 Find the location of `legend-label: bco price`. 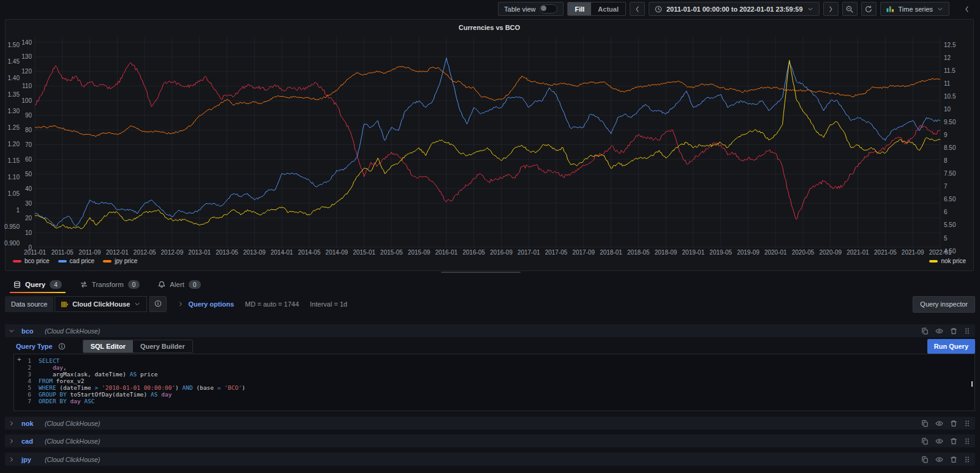

legend-label: bco price is located at coordinates (37, 261).